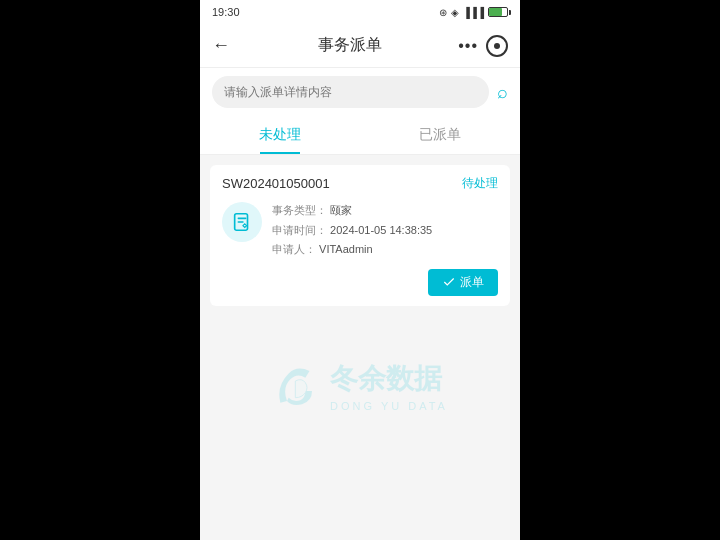 Image resolution: width=720 pixels, height=540 pixels. What do you see at coordinates (360, 386) in the screenshot?
I see `watermark-logo: 冬余数据 DONG YU DATA` at bounding box center [360, 386].